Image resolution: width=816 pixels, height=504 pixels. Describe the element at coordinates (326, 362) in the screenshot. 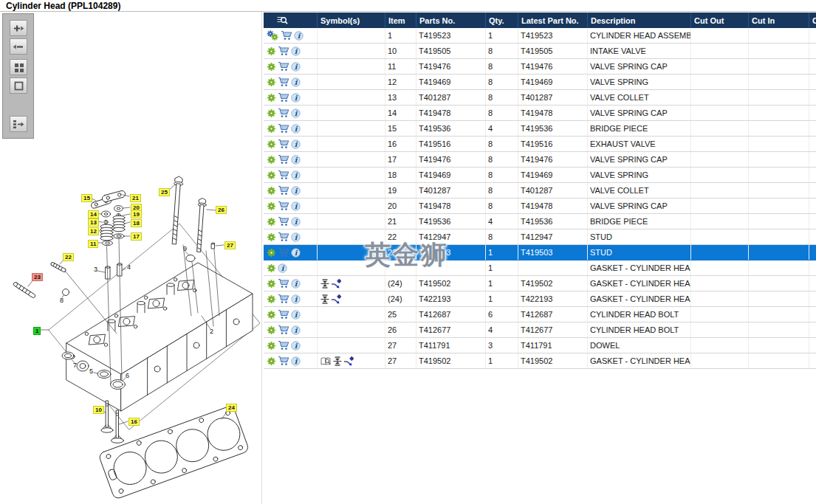

I see `catalog-book-search-icon` at that location.